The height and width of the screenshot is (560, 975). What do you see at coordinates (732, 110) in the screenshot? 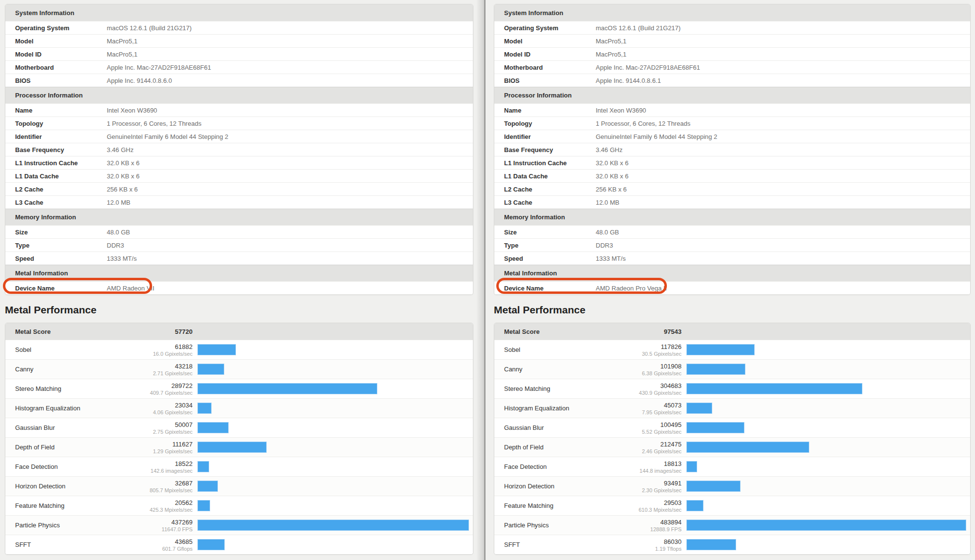
I see `info-row: NameIntel Xeon W3690` at bounding box center [732, 110].